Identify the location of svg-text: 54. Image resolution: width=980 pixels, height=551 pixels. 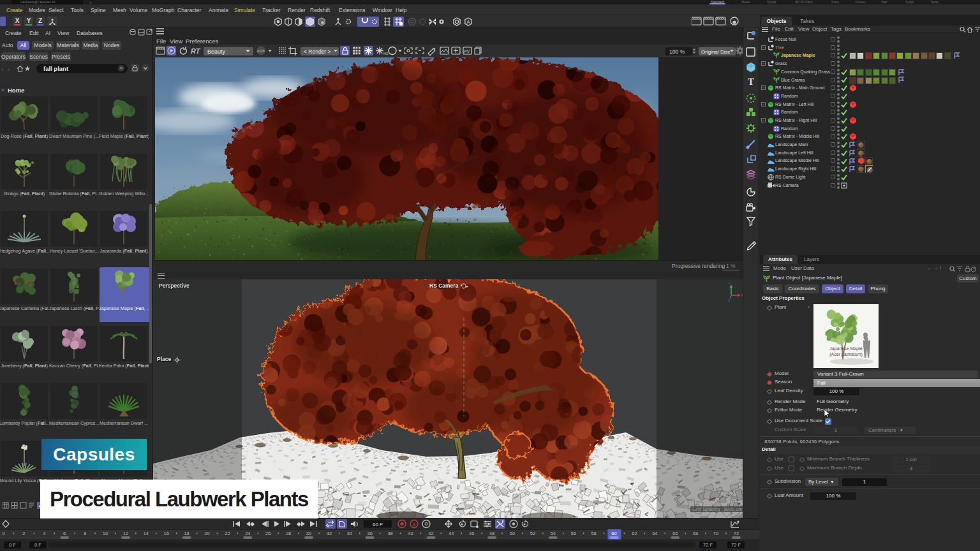
(553, 533).